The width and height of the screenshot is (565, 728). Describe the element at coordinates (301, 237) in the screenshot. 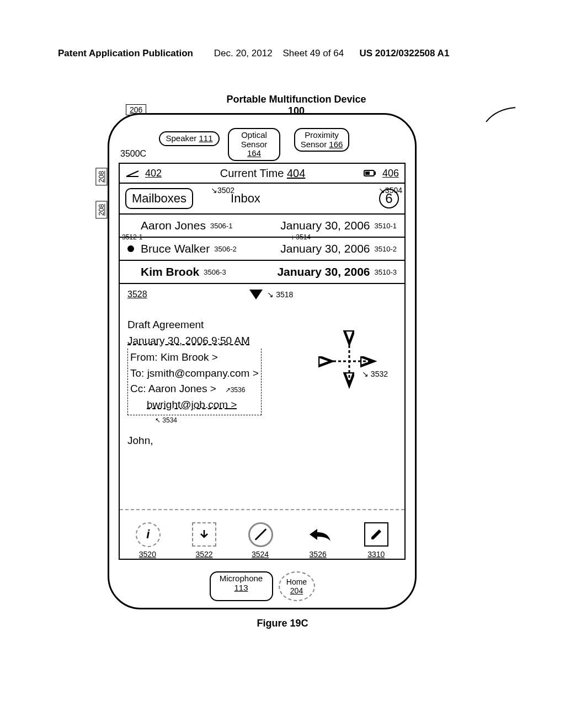

I see `ref-3514: ↓ 3514` at that location.